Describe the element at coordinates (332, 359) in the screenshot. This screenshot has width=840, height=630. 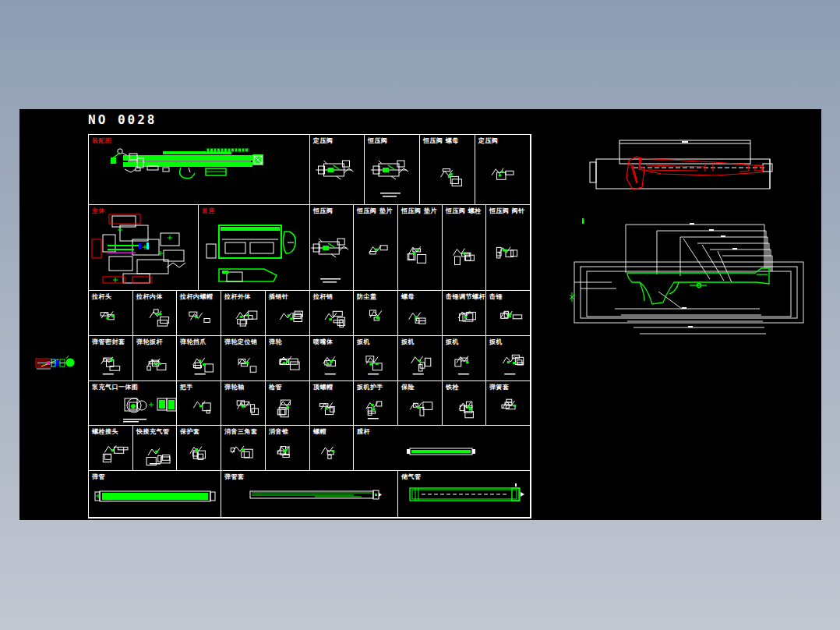
I see `part-cell-r3-27: 喷嘴体` at that location.